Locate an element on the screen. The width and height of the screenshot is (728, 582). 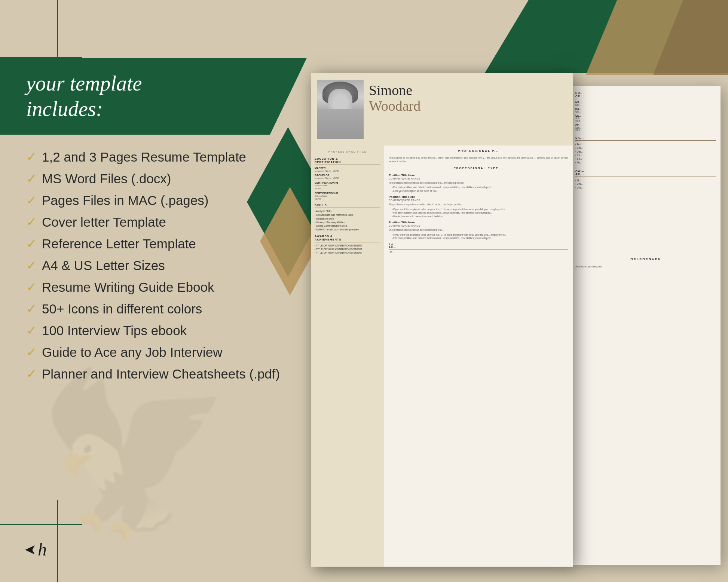
bachelor-detail: University Name | YEAR is located at coordinates (348, 178).